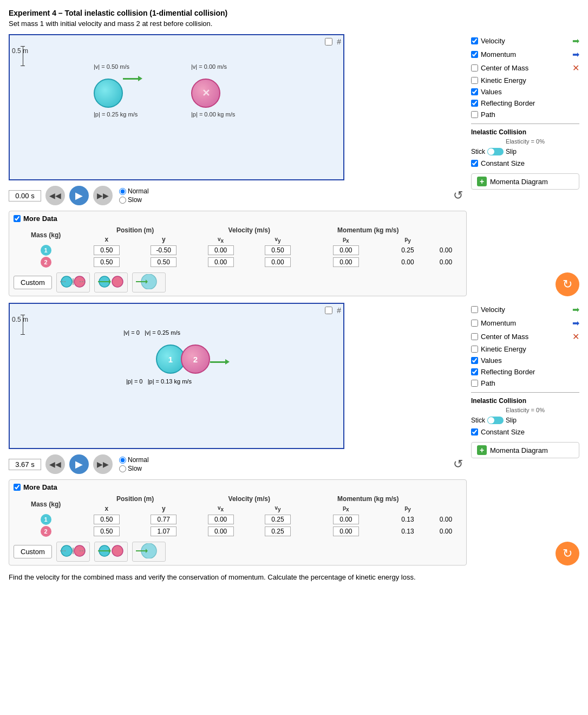 The height and width of the screenshot is (715, 588). I want to click on sim1-speed-normal-radio, so click(122, 192).